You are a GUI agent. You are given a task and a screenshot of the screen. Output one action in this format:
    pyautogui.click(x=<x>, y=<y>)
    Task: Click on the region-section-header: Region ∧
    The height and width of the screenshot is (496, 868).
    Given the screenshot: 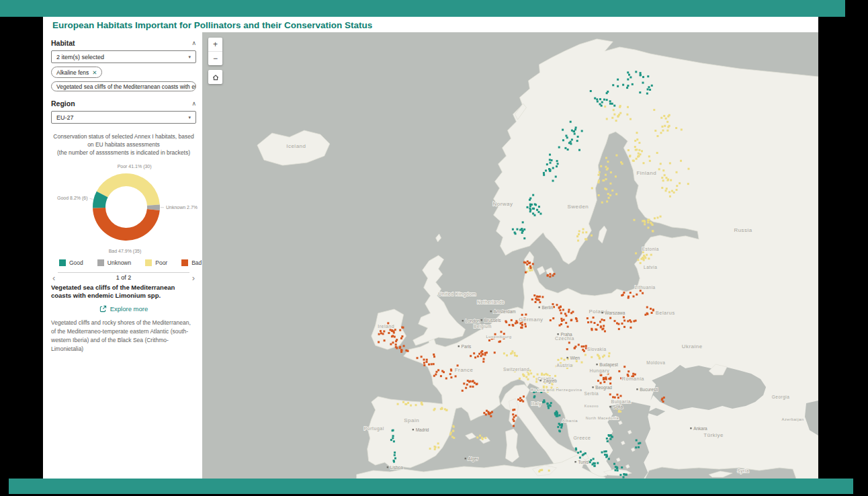 What is the action you would take?
    pyautogui.click(x=124, y=104)
    